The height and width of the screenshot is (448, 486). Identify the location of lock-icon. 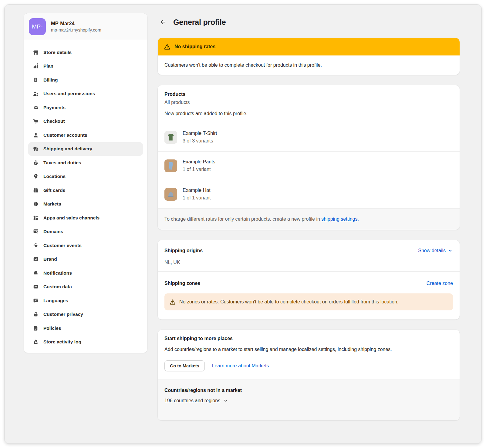
(36, 314).